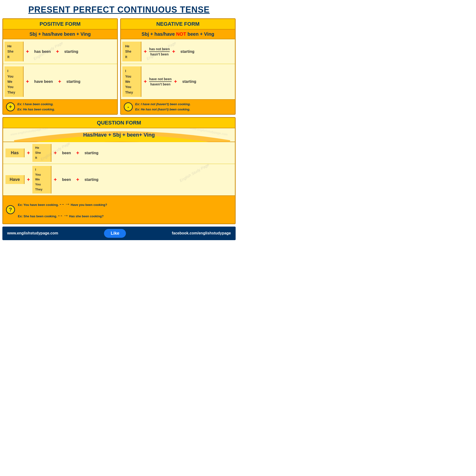  What do you see at coordinates (201, 233) in the screenshot?
I see `footer-right-url: facebook.com/englishstudypage` at bounding box center [201, 233].